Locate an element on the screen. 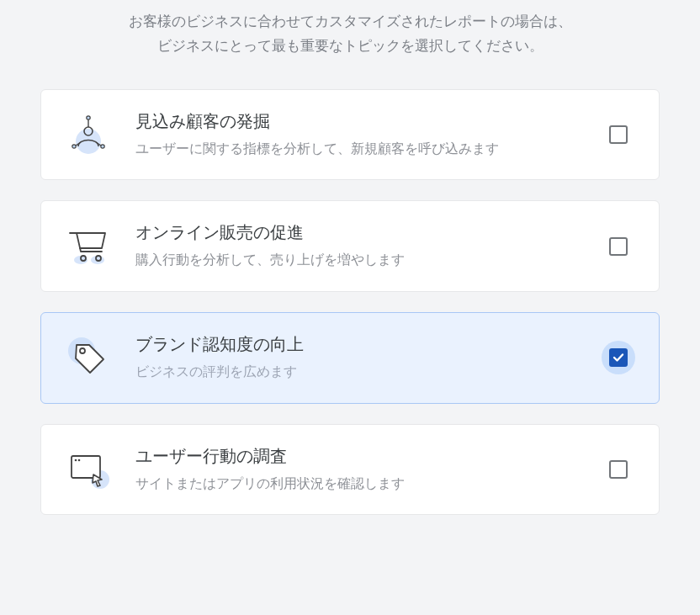  card-user-behavior: ユーザー行動の調査 サイトまたはアプリの利用状況を確認します is located at coordinates (350, 469).